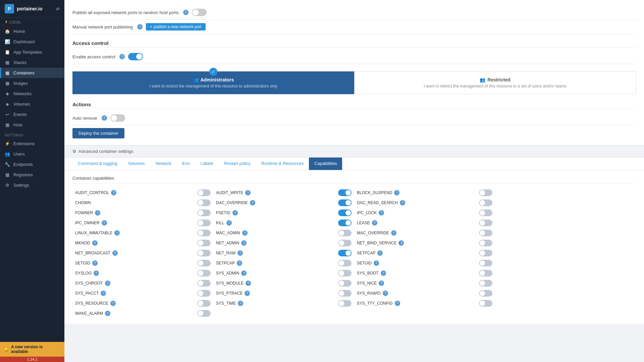 Image resolution: width=644 pixels, height=362 pixels. What do you see at coordinates (32, 185) in the screenshot?
I see `sidebar-item-settings: ⚙ Settings` at bounding box center [32, 185].